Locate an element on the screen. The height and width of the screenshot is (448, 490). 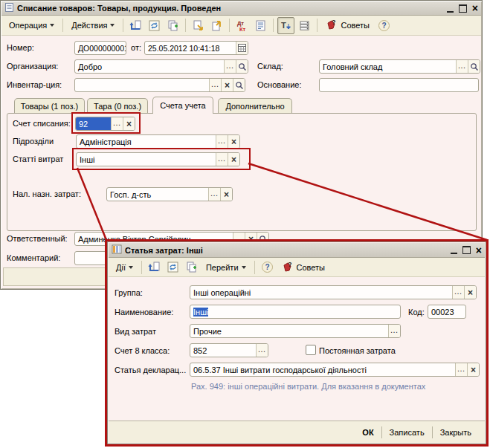
actions-menu-button: Действия is located at coordinates (93, 25).